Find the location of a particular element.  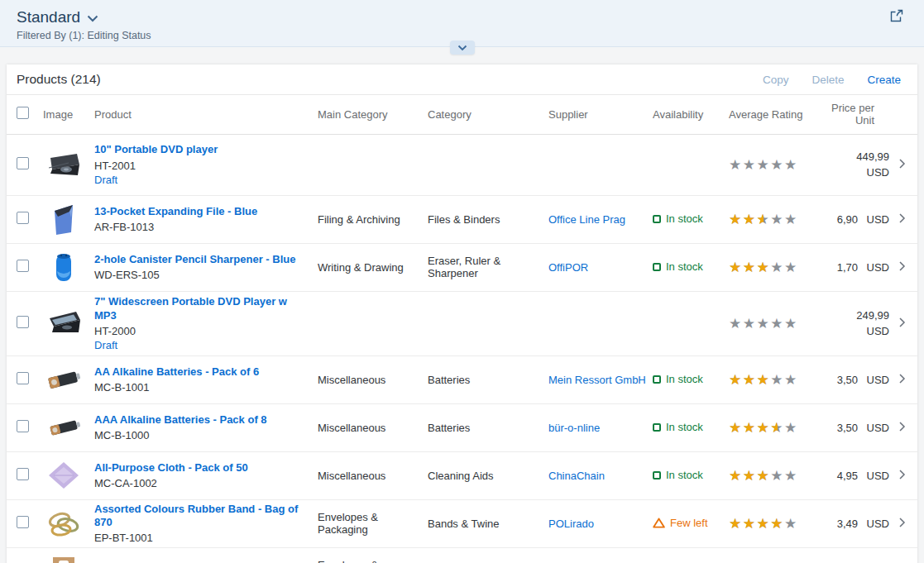

supplier-link: bür-o-nline is located at coordinates (574, 428).